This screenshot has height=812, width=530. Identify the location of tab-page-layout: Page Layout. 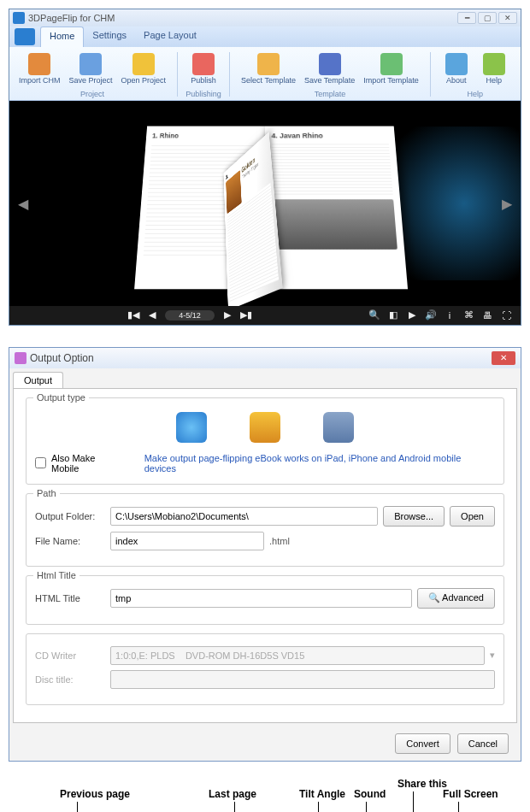
(170, 37).